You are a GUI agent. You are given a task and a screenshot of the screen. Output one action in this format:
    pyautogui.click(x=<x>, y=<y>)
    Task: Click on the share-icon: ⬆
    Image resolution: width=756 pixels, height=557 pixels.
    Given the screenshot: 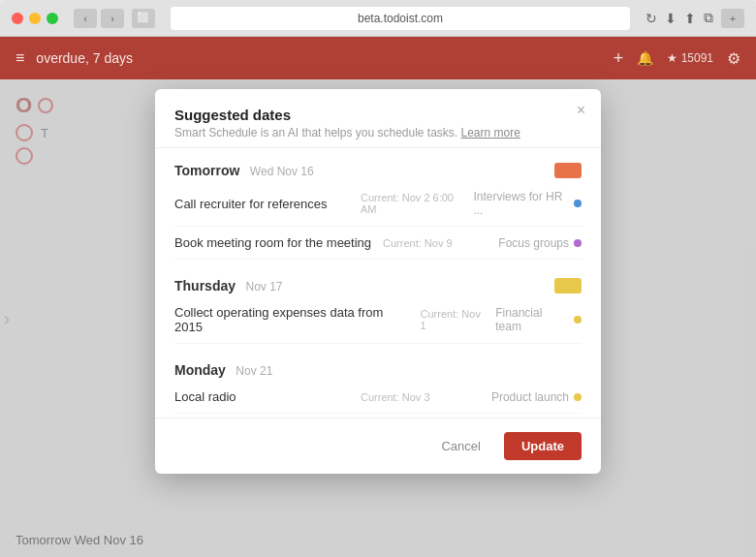 What is the action you would take?
    pyautogui.click(x=690, y=18)
    